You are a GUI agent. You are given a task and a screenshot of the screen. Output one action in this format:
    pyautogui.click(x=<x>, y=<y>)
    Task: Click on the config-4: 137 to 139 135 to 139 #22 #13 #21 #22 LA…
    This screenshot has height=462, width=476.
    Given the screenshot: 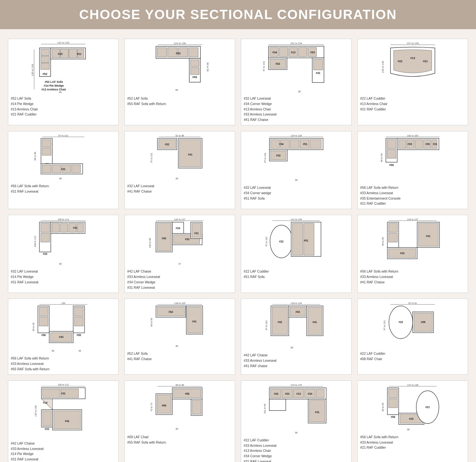 What is the action you would take?
    pyautogui.click(x=413, y=82)
    